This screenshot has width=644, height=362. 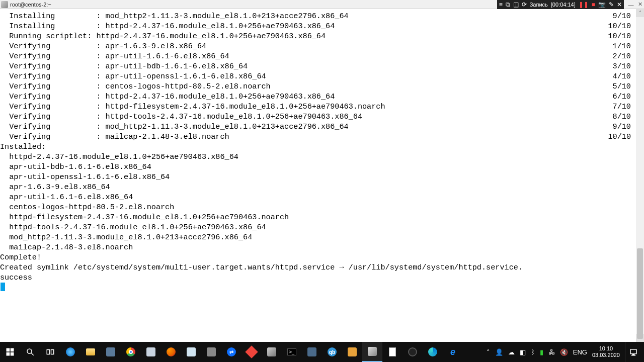 I want to click on tray-network-icon: 🖧, so click(x=551, y=352).